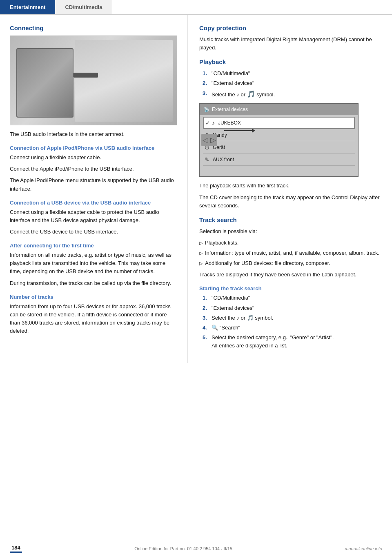 Image resolution: width=392 pixels, height=556 pixels. I want to click on track-search-note: Tracks are displayed if they have been s…, so click(291, 275).